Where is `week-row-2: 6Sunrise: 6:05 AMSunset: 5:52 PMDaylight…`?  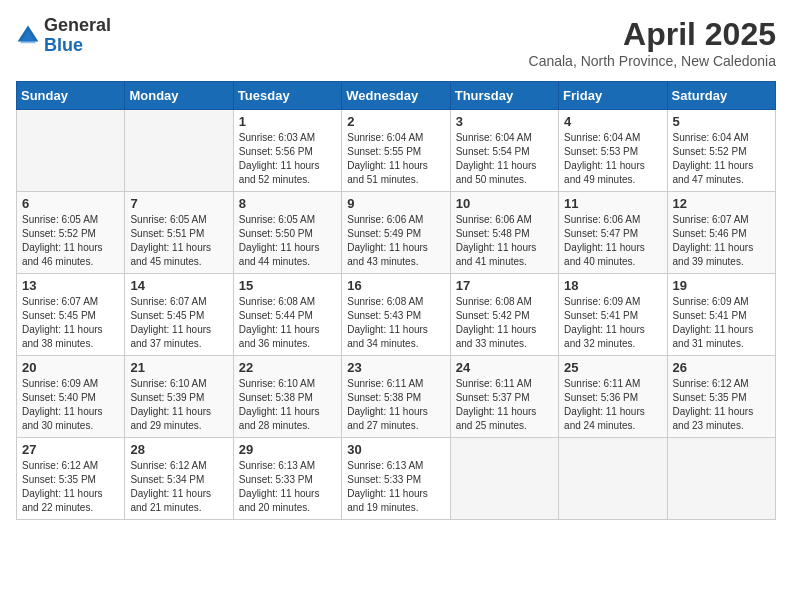 week-row-2: 6Sunrise: 6:05 AMSunset: 5:52 PMDaylight… is located at coordinates (396, 233).